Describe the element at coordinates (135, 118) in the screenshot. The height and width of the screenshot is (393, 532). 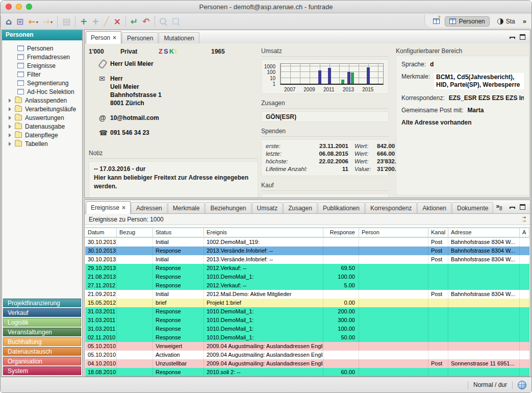
I see `person-email: 10@hotmail.com` at that location.